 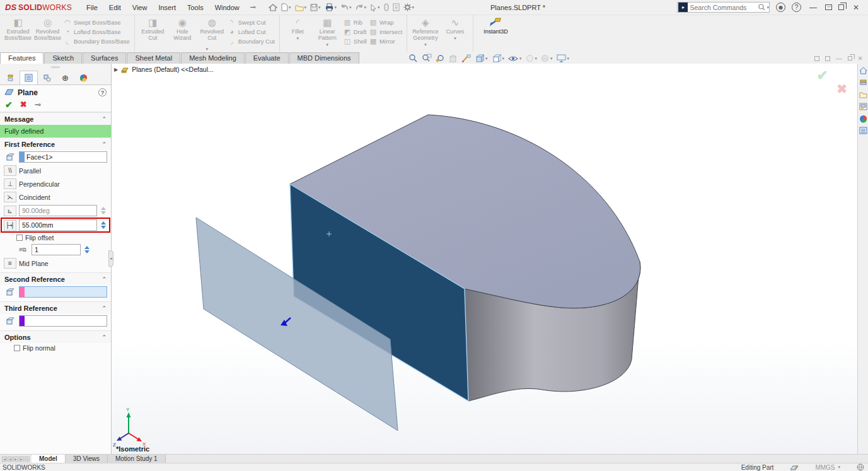 What do you see at coordinates (55, 279) in the screenshot?
I see `second-reference-section-header: Second Reference ⌃` at bounding box center [55, 279].